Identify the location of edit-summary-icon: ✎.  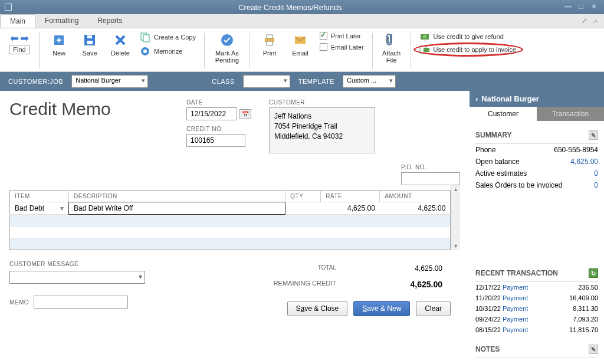
(593, 135).